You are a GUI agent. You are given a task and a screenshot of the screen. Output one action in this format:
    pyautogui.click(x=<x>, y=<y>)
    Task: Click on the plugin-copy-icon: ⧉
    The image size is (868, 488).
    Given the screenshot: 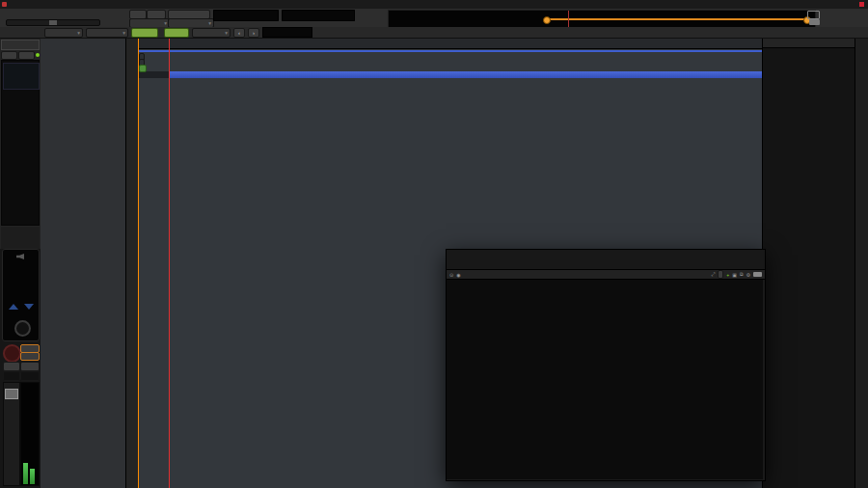 What is the action you would take?
    pyautogui.click(x=742, y=274)
    